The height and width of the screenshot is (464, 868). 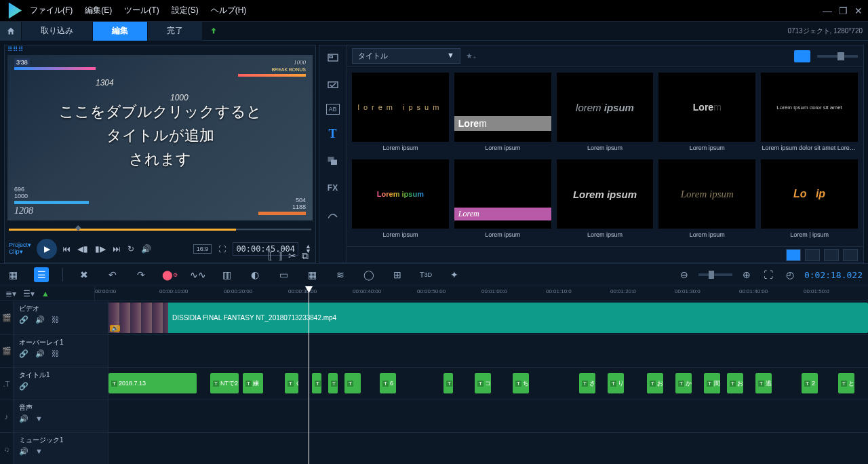 I want to click on view-mode-a-button, so click(x=793, y=255).